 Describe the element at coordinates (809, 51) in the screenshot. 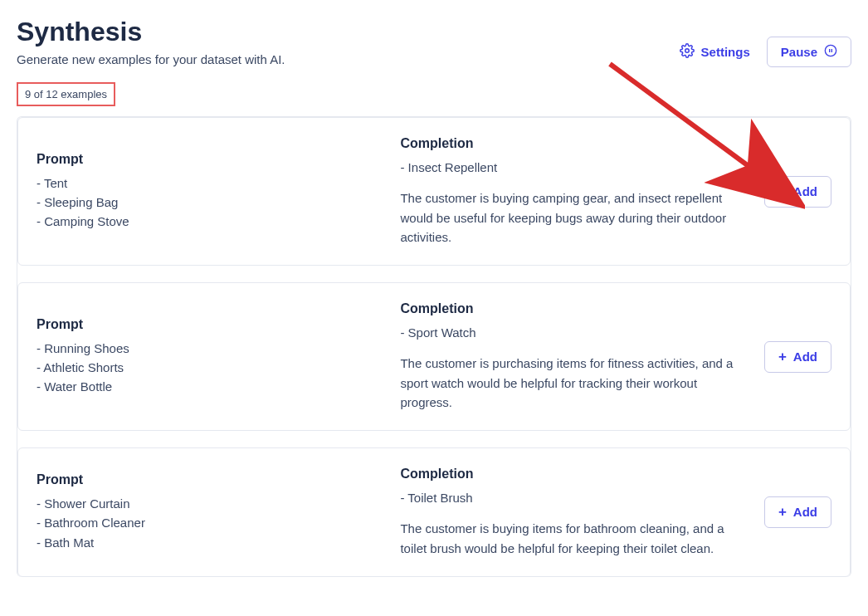

I see `pause-button: Pause` at that location.